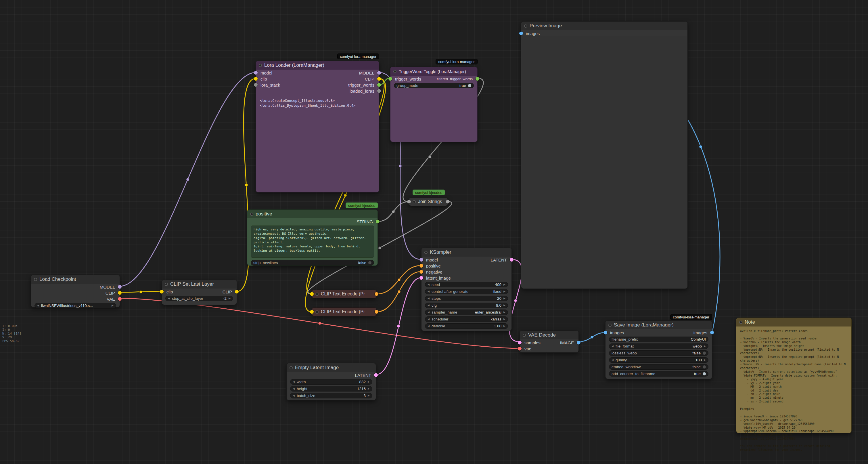 The image size is (868, 464). I want to click on output-port-vae, so click(120, 299).